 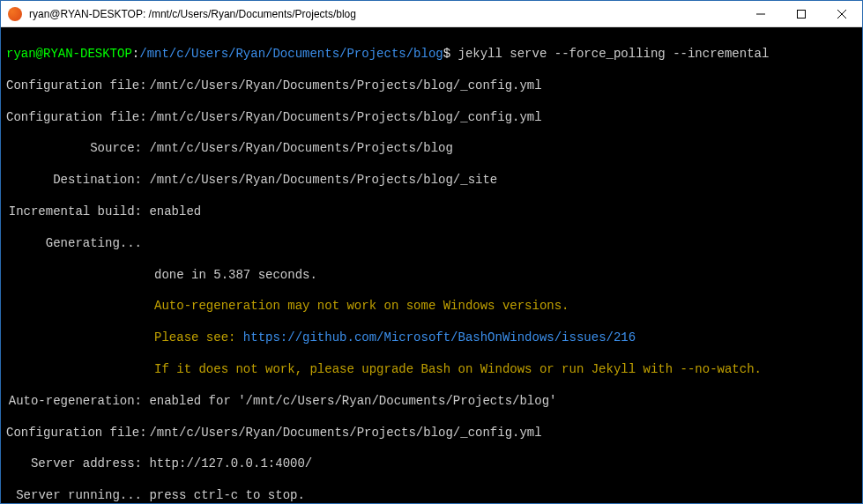 What do you see at coordinates (432, 276) in the screenshot?
I see `done-line: done in 5.387 seconds.` at bounding box center [432, 276].